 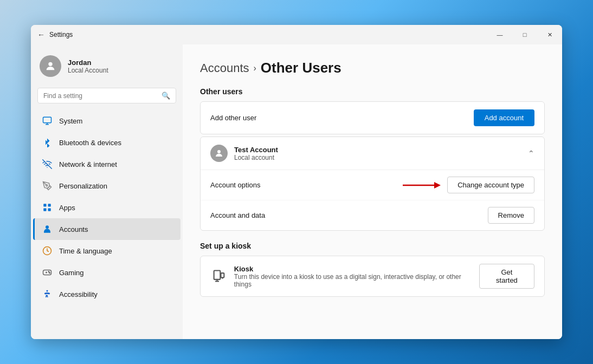 What do you see at coordinates (507, 276) in the screenshot?
I see `get-started-button: Get started` at bounding box center [507, 276].